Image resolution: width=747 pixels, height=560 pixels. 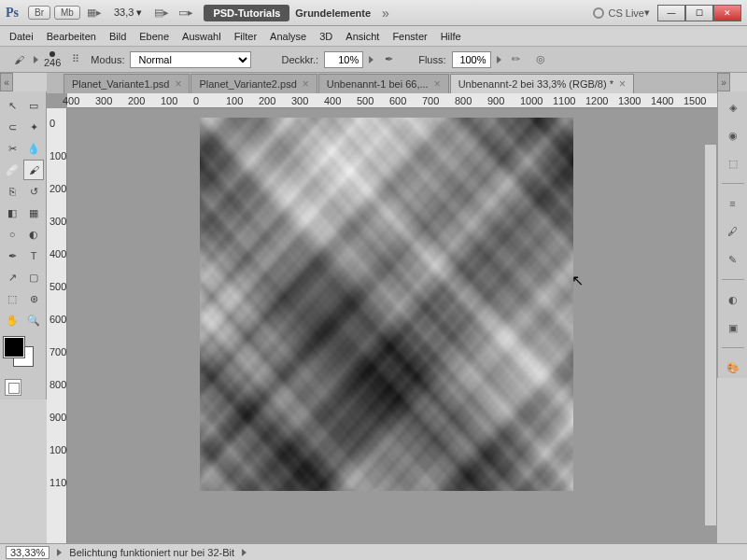 What do you see at coordinates (499, 60) in the screenshot?
I see `fluss-tri` at bounding box center [499, 60].